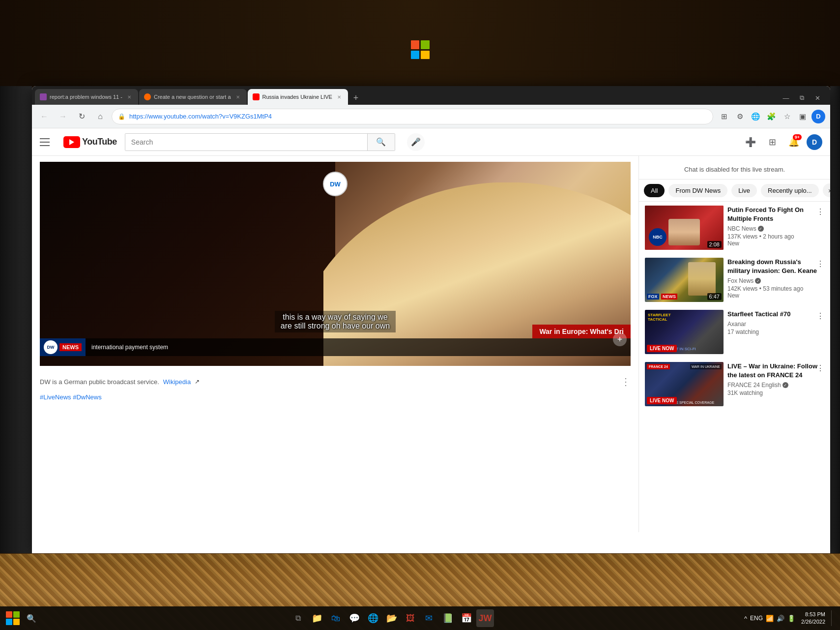  I want to click on laptop-base-right, so click(835, 320).